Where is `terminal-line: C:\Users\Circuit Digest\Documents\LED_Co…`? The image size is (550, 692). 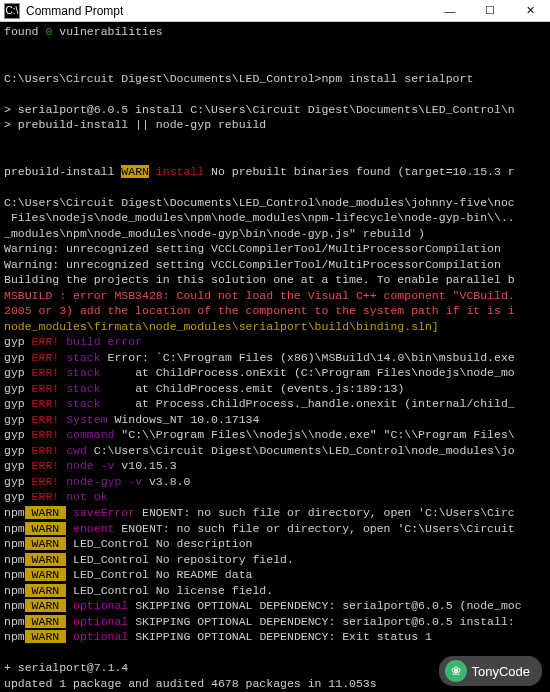 terminal-line: C:\Users\Circuit Digest\Documents\LED_Co… is located at coordinates (275, 203).